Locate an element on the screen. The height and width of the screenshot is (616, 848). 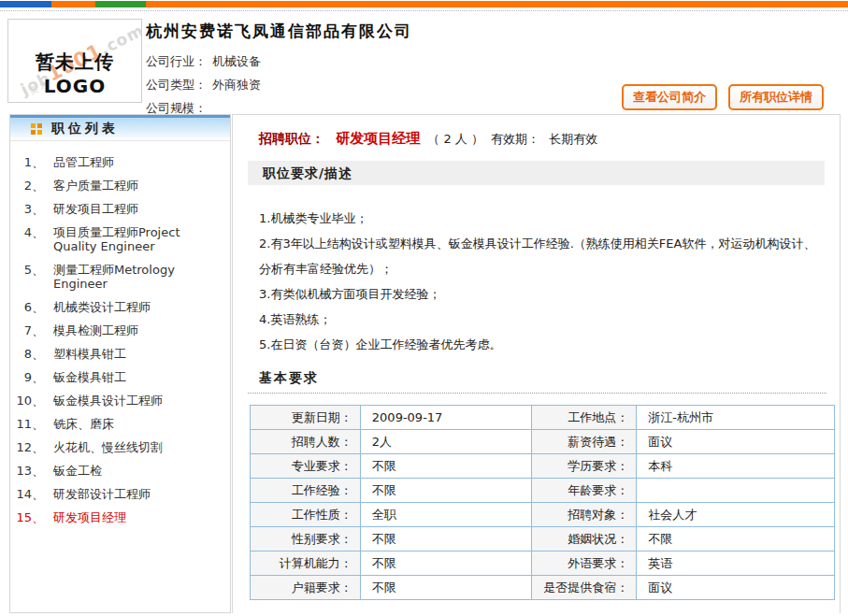
company-info-value: 机械设备 is located at coordinates (237, 62).